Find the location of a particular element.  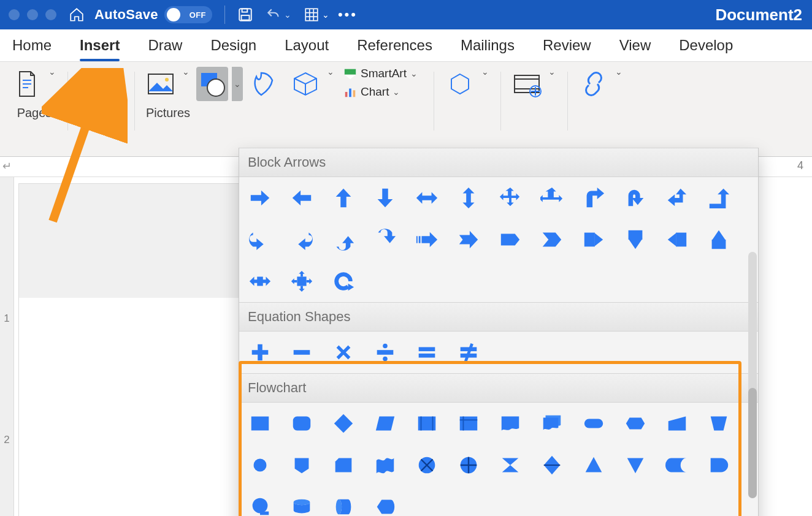

chart-button: Chart ⌄ is located at coordinates (380, 92).